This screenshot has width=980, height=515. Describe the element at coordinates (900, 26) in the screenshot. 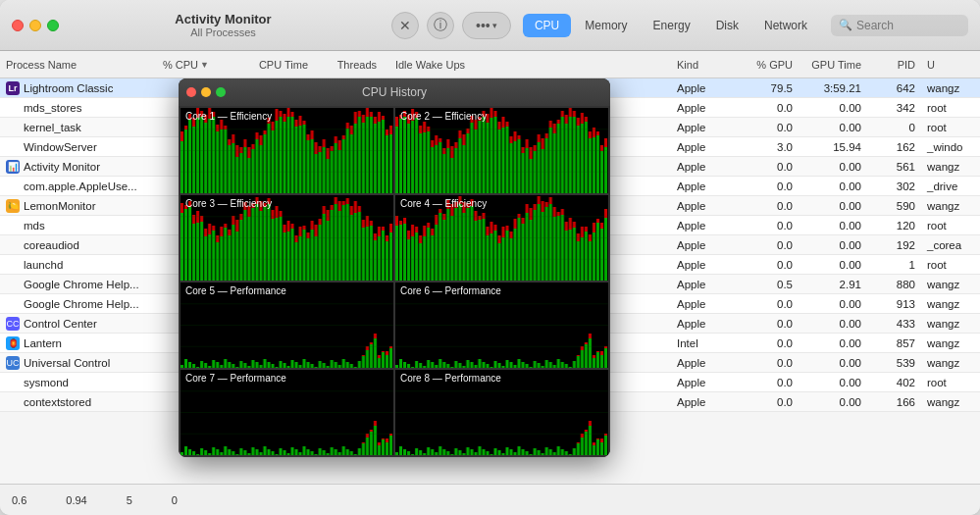

I see `search-bar: 🔍` at that location.